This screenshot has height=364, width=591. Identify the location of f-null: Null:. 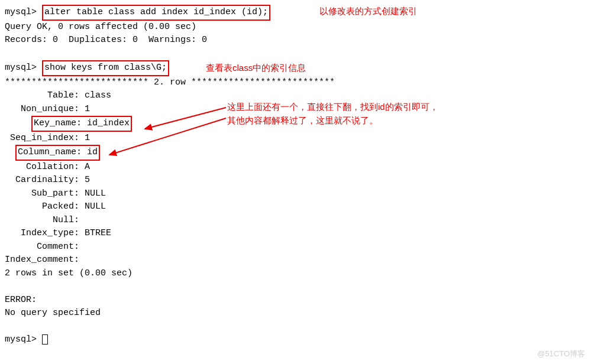
(296, 221).